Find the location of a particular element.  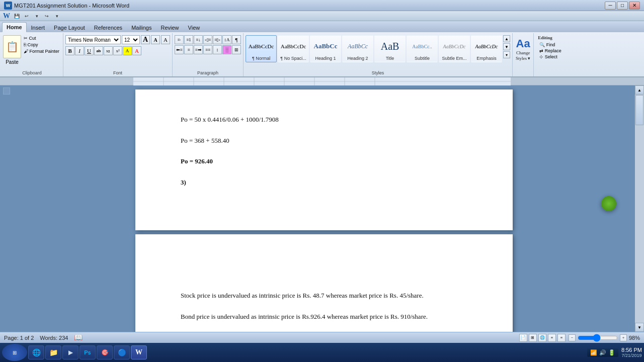

tab-references: References is located at coordinates (108, 27).